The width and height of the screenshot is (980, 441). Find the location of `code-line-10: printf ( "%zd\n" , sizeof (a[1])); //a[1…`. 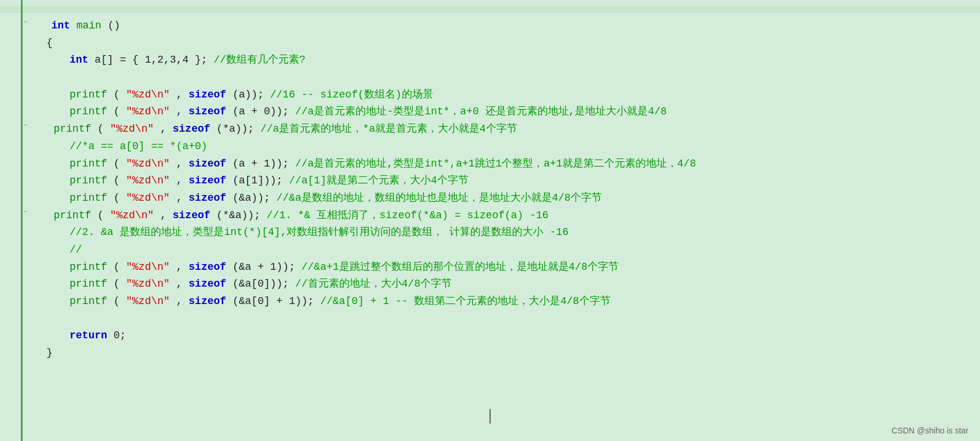

code-line-10: printf ( "%zd\n" , sizeof (a[1])); //a[1… is located at coordinates (502, 181).